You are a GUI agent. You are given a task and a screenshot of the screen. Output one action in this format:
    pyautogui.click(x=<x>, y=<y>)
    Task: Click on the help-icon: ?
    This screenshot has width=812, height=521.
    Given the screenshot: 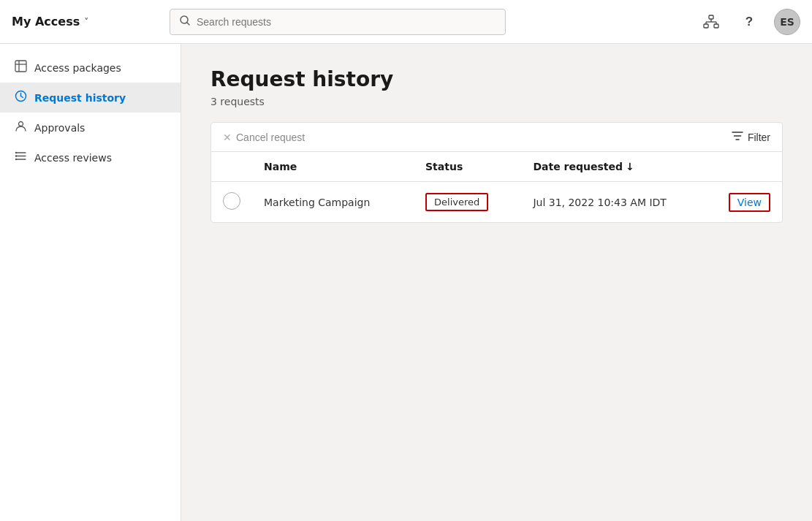 What is the action you would take?
    pyautogui.click(x=749, y=22)
    